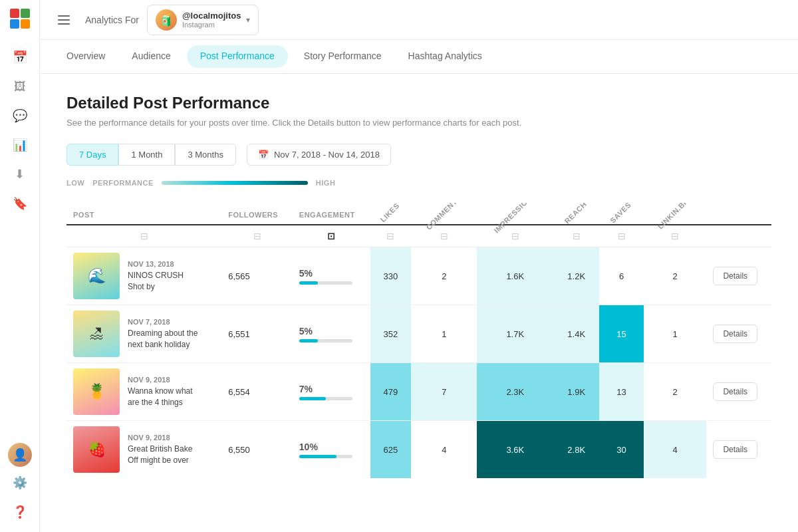 This screenshot has height=532, width=798. I want to click on post-cell-2: 🍍 NOV 9, 2018 Wanna know whatare the 4 t…, so click(144, 392).